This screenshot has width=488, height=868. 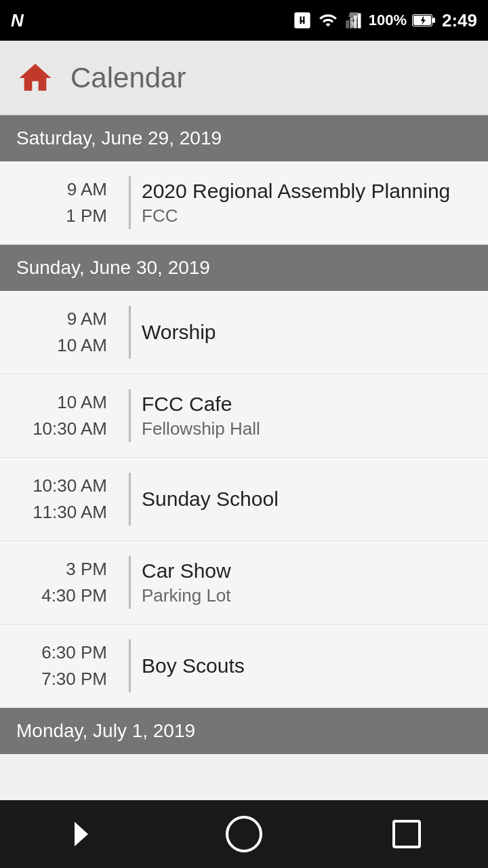 What do you see at coordinates (306, 499) in the screenshot?
I see `event-details: Sunday School` at bounding box center [306, 499].